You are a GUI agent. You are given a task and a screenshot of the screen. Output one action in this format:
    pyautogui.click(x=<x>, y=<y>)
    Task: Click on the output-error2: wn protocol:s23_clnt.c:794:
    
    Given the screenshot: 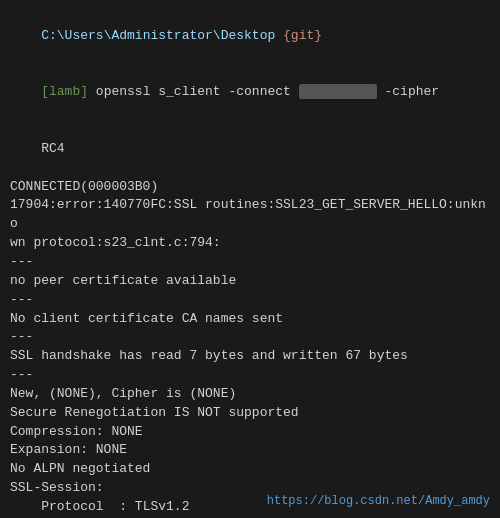 What is the action you would take?
    pyautogui.click(x=250, y=244)
    